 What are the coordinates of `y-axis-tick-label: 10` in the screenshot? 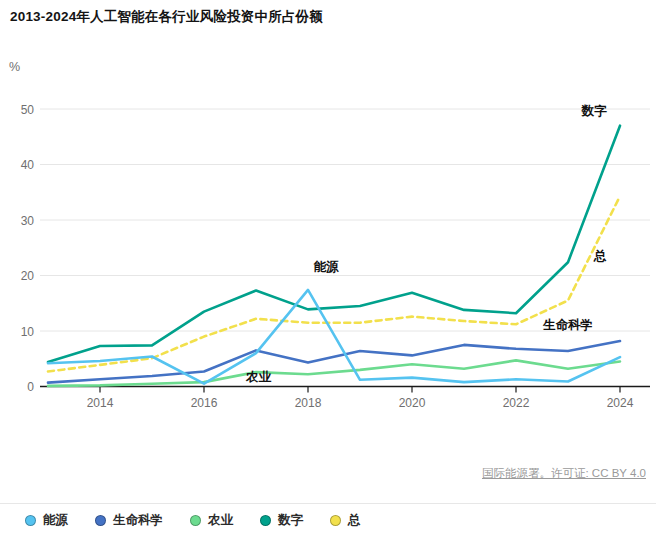 It's located at (28, 332).